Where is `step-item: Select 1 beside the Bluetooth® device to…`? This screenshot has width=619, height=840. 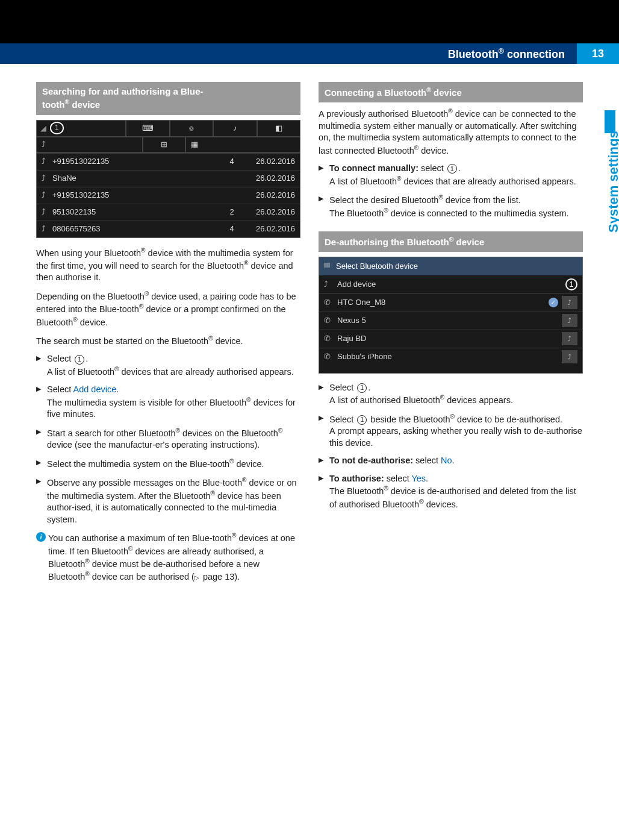 step-item: Select 1 beside the Bluetooth® device to… is located at coordinates (450, 431).